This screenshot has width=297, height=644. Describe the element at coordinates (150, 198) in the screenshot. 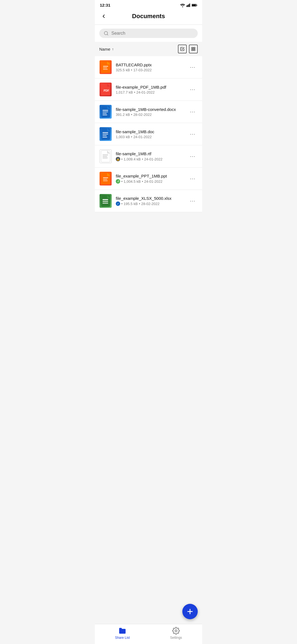

I see `file-name: file_example_XLSX_5000.xlsx` at that location.